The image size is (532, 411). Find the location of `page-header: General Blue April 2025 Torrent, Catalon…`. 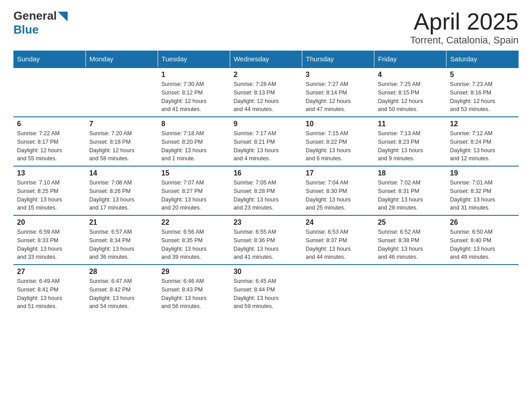

page-header: General Blue April 2025 Torrent, Catalon… is located at coordinates (266, 28).